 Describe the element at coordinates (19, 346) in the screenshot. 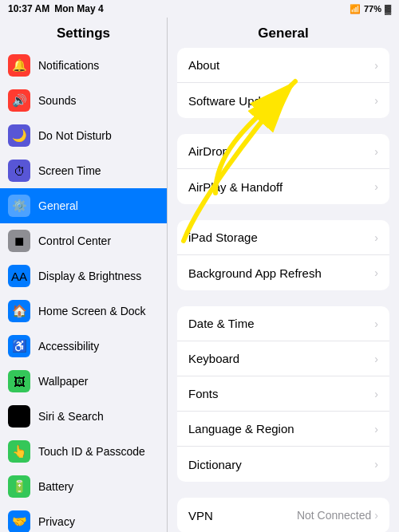

I see `accessibility-icon: ♿` at that location.